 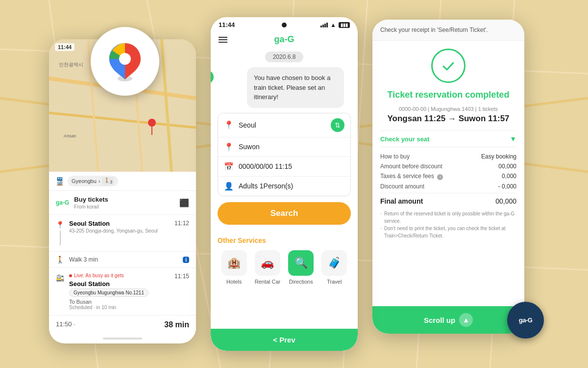 What do you see at coordinates (295, 87) in the screenshot?
I see `chat-bubble: You have chosen to book a train ticket. …` at bounding box center [295, 87].